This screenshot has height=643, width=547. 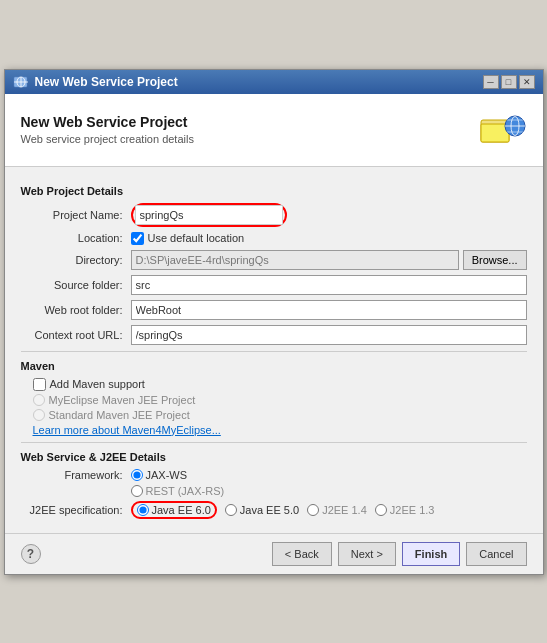 I want to click on java-ee-6-radio, so click(x=143, y=510).